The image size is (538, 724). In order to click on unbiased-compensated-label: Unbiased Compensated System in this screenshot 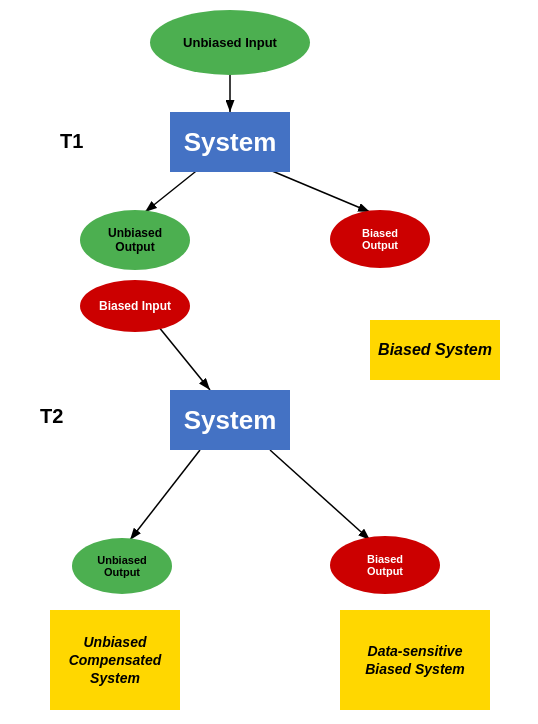, I will do `click(116, 660)`.